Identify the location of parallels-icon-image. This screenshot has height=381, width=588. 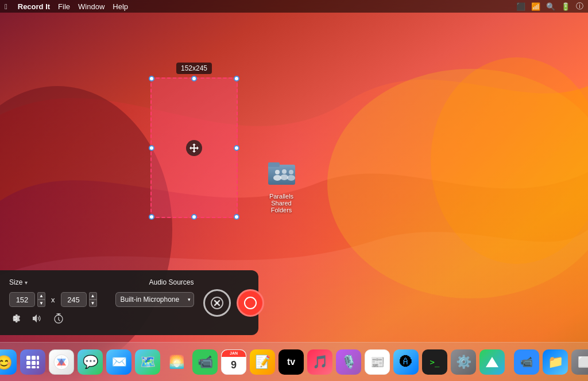
(281, 172).